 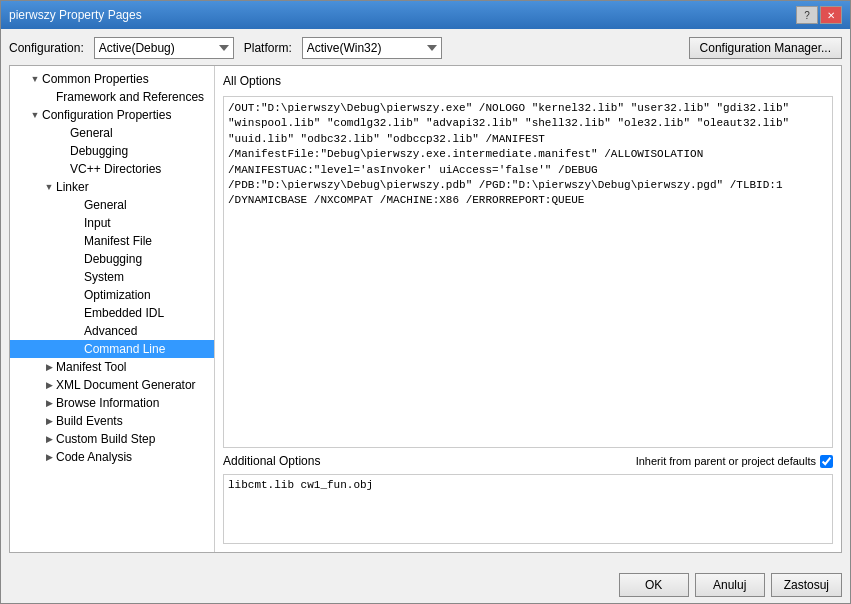 I want to click on tree-item-code-analysis: ▶ Code Analysis, so click(x=112, y=457).